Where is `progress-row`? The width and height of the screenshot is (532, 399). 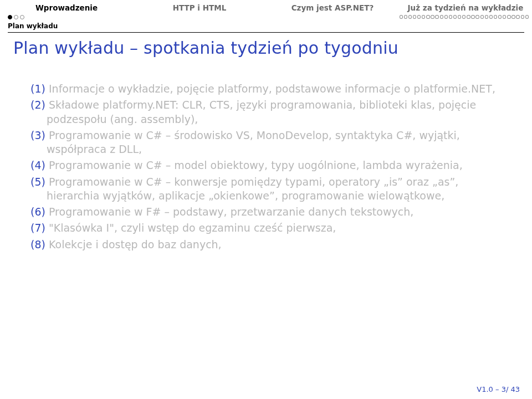 progress-row is located at coordinates (266, 17).